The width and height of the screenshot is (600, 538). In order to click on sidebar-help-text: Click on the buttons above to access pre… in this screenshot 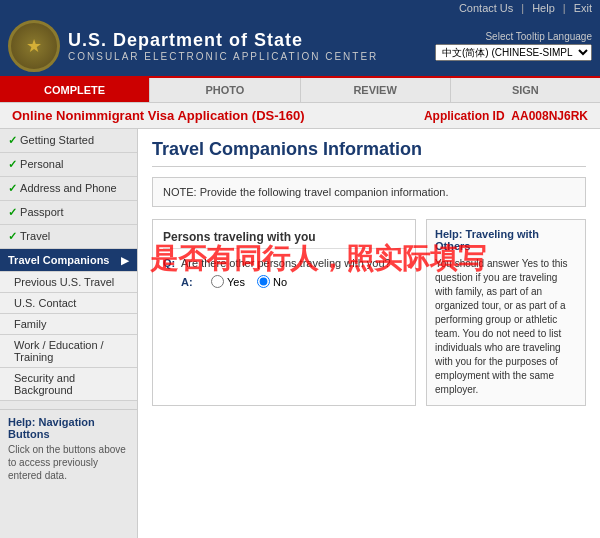, I will do `click(68, 462)`.